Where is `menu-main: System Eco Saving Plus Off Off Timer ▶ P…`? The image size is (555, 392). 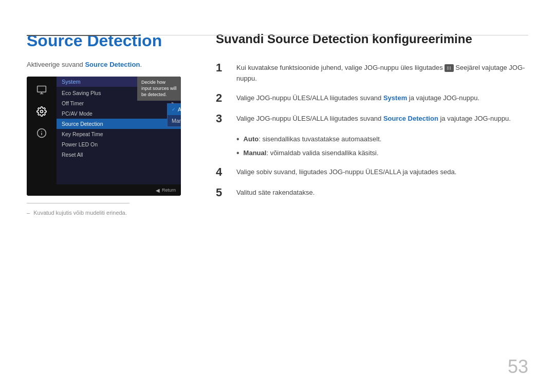
menu-main: System Eco Saving Plus Off Off Timer ▶ P… is located at coordinates (119, 130).